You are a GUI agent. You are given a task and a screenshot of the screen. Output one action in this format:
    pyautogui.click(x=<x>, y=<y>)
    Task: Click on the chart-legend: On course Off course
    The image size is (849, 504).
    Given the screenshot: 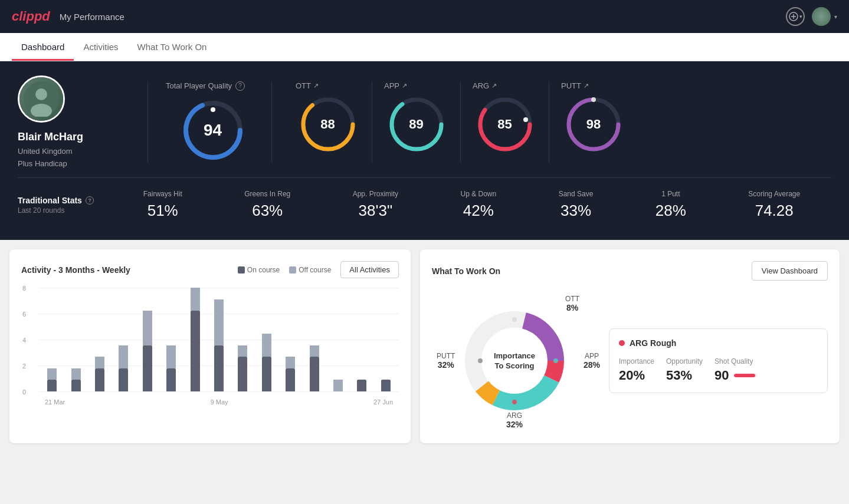 What is the action you would take?
    pyautogui.click(x=284, y=270)
    